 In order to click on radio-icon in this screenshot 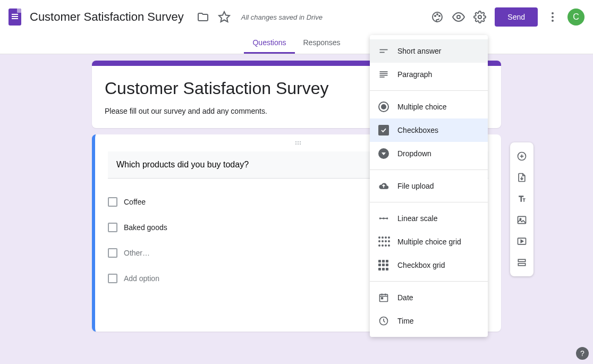, I will do `click(384, 107)`.